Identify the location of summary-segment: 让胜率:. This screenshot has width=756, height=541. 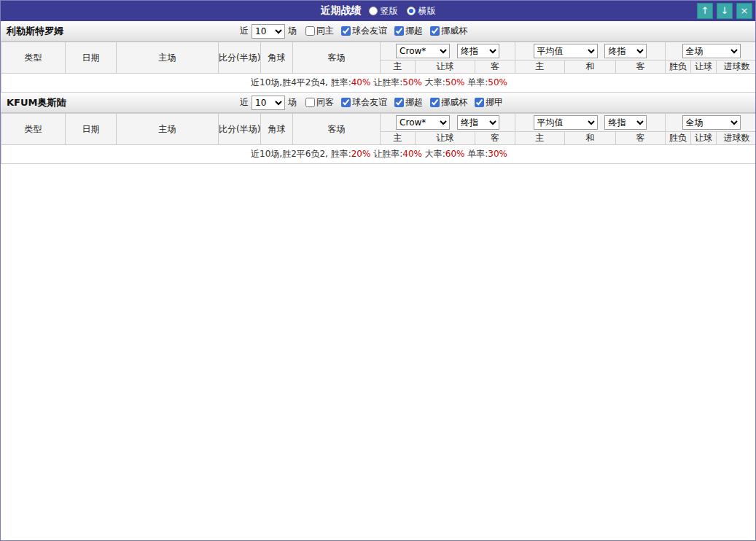
(386, 154).